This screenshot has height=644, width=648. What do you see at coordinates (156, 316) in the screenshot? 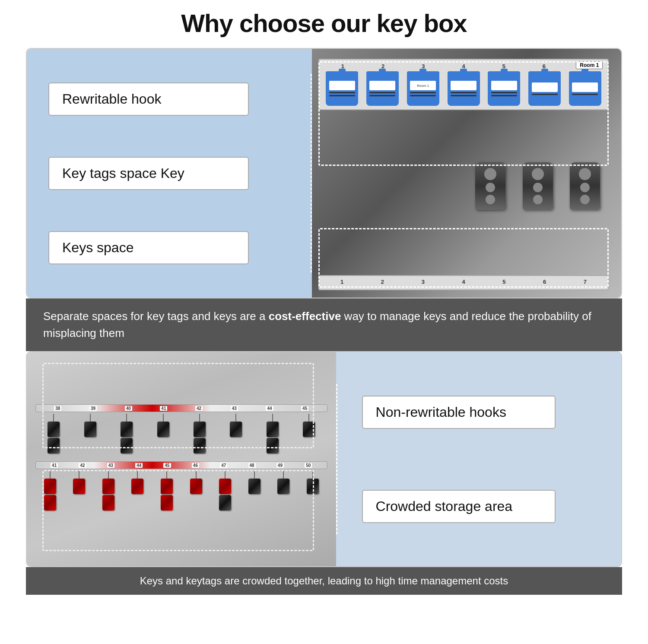
I see `description-text-before-bold: Separate spaces for key tags and keys ar…` at bounding box center [156, 316].